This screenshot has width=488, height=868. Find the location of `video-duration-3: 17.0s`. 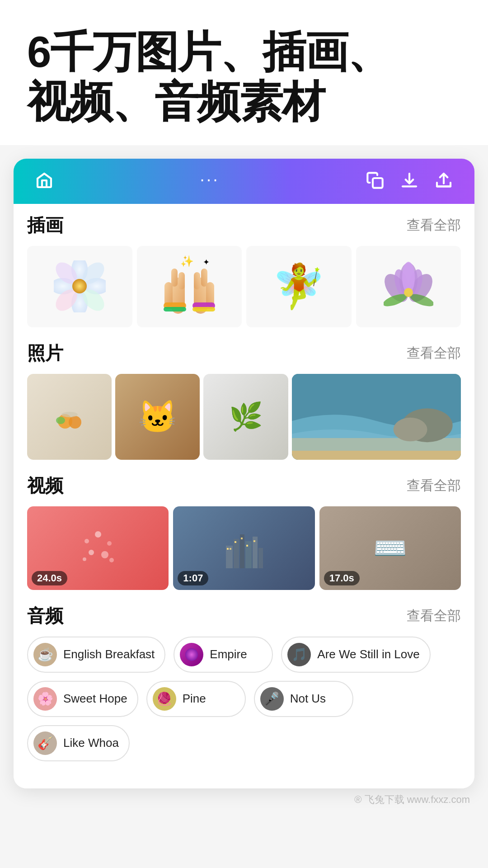

video-duration-3: 17.0s is located at coordinates (342, 578).